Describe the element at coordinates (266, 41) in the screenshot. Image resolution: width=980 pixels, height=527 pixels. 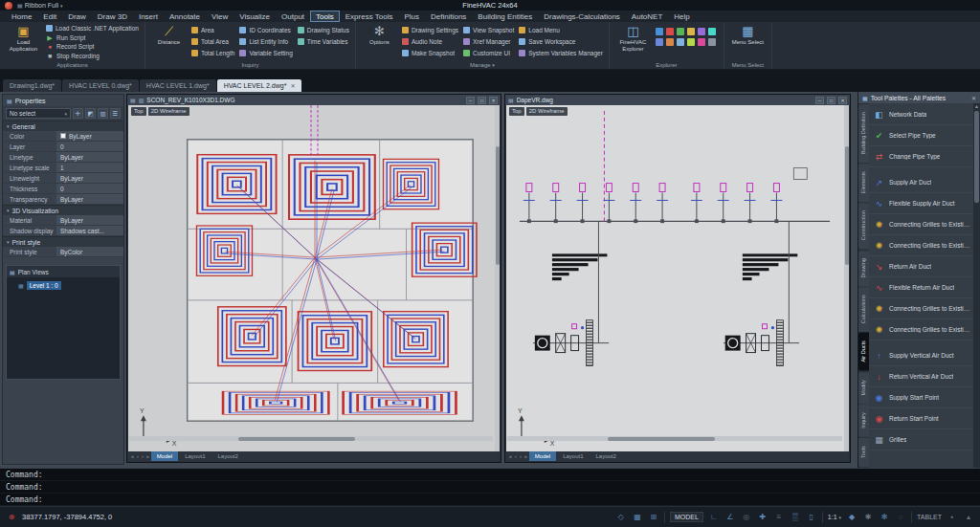
I see `list-entity-info-button: List Entity Info` at that location.